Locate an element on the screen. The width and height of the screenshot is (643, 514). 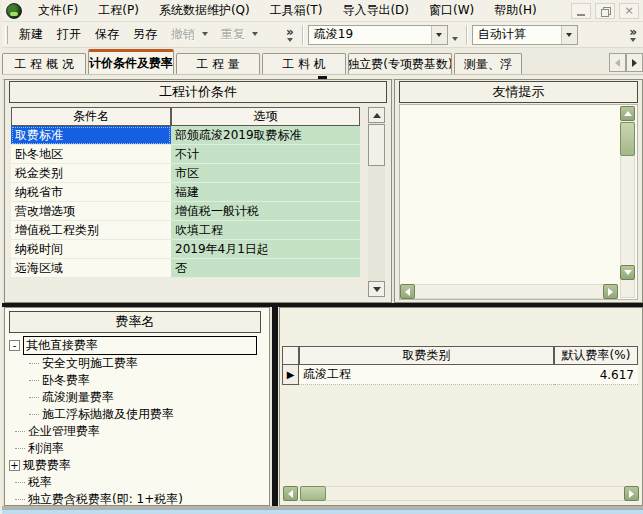
tips-scroll-right-button is located at coordinates (610, 292).